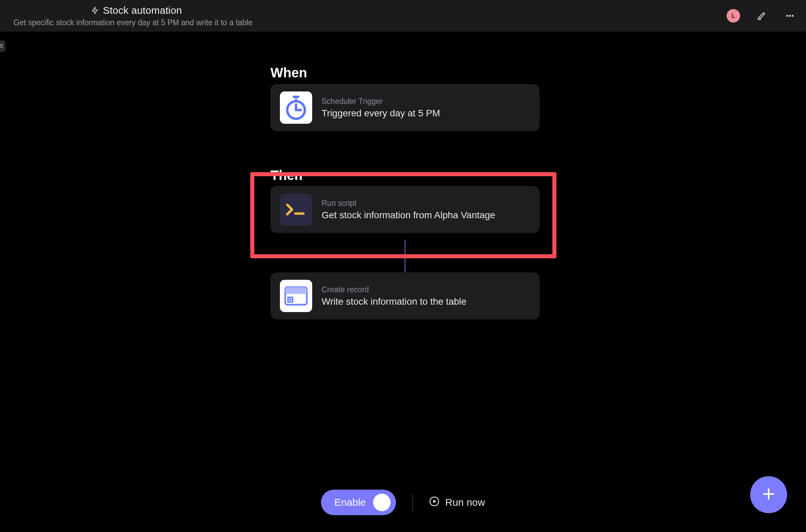 The height and width of the screenshot is (532, 806). I want to click on scheduler-icon, so click(296, 108).